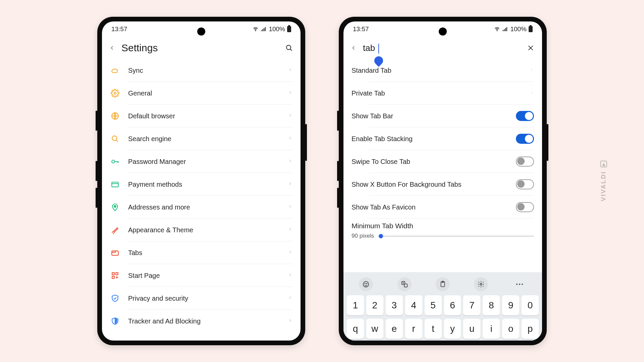 The image size is (644, 362). I want to click on result-tab-as-favicon: Show Tab As Favicon, so click(443, 207).